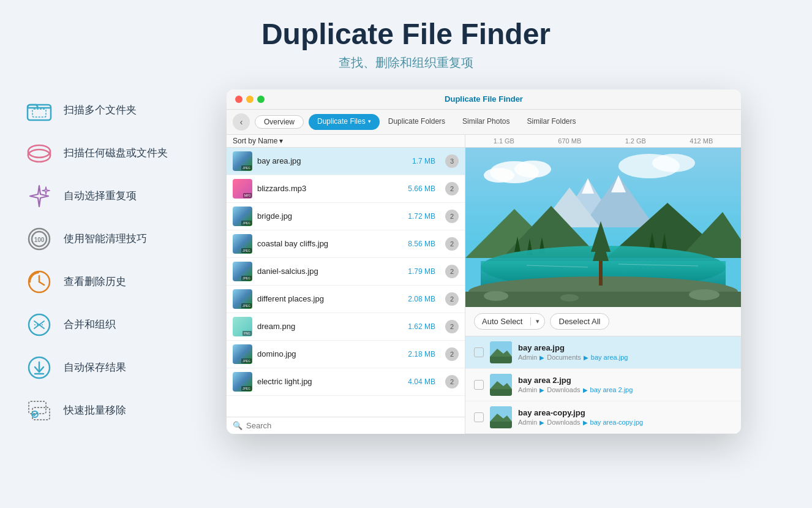 The width and height of the screenshot is (812, 508). I want to click on close-button, so click(239, 99).